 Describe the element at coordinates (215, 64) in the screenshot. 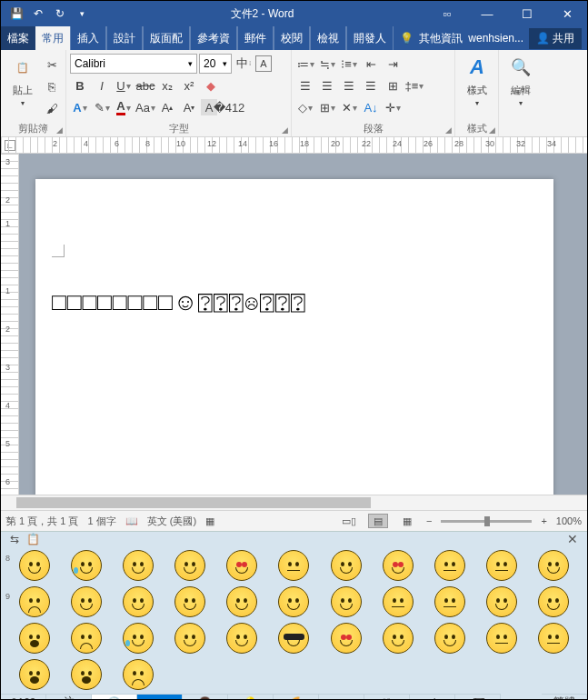

I see `font-size-combo: 20▾` at that location.